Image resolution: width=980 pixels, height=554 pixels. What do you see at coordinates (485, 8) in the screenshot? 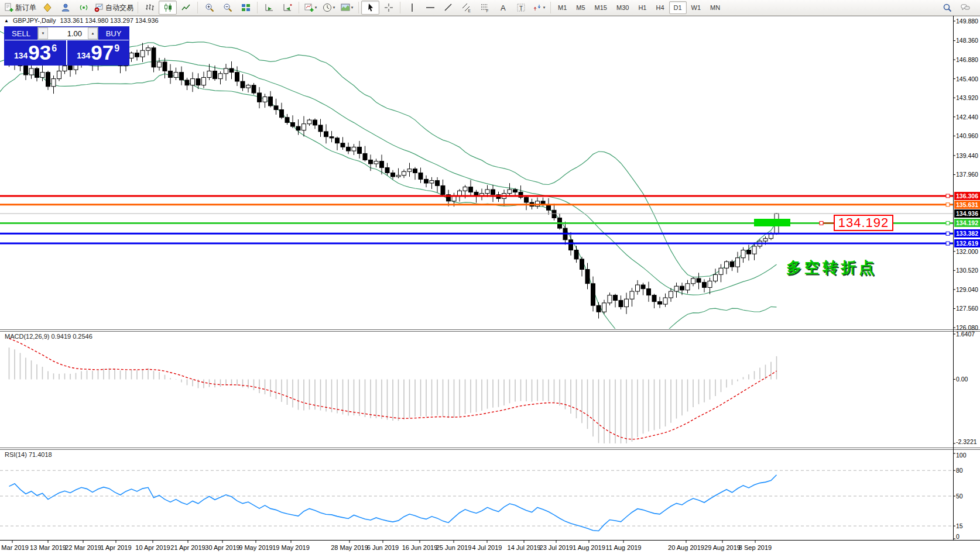
I see `fibonacci-icon: F` at bounding box center [485, 8].